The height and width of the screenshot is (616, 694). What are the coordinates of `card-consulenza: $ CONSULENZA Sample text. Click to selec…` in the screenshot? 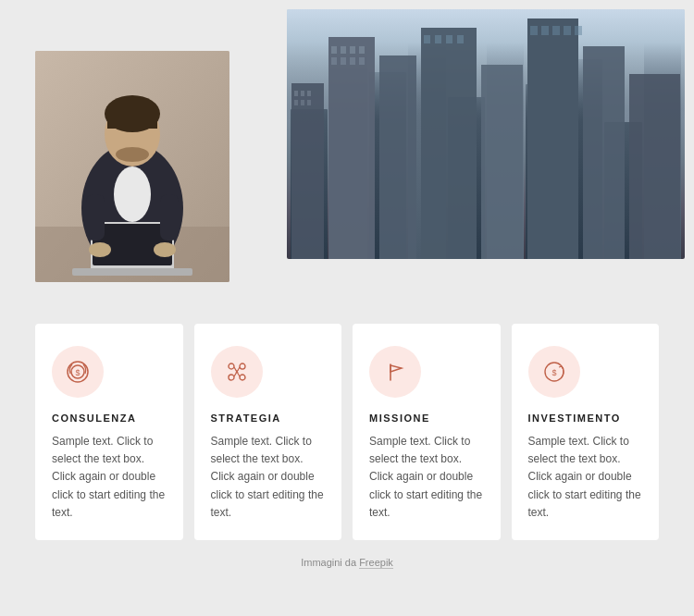 It's located at (109, 432).